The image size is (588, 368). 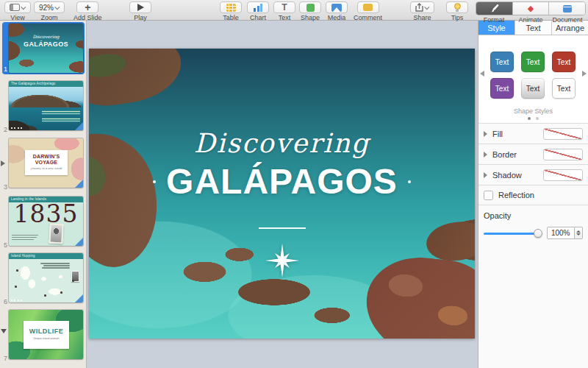 I want to click on slide-number-7: 7, so click(x=4, y=358).